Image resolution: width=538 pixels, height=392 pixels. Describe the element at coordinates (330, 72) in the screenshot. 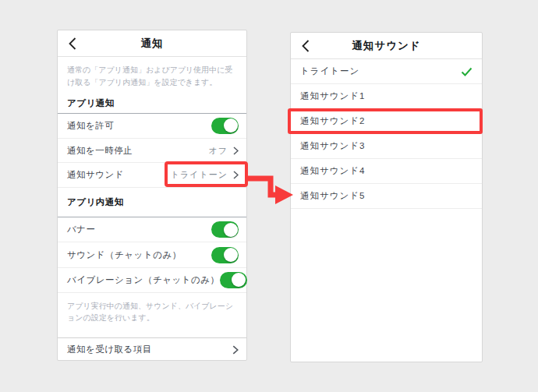

I see `option-label: トライトーン` at that location.